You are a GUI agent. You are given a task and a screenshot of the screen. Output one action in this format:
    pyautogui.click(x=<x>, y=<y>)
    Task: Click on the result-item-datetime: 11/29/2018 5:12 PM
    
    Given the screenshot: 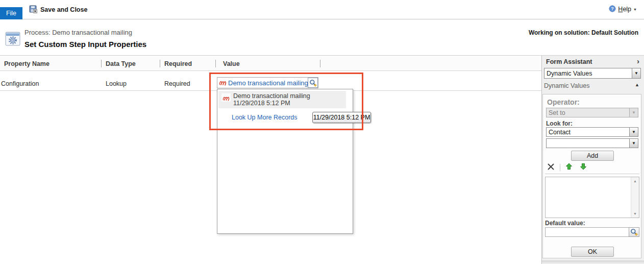 What is the action you would take?
    pyautogui.click(x=262, y=103)
    